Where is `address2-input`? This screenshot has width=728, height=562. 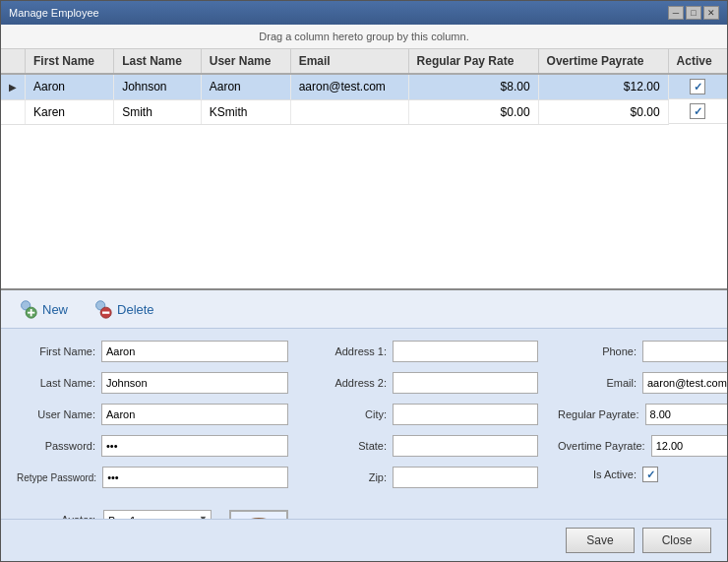 address2-input is located at coordinates (465, 383).